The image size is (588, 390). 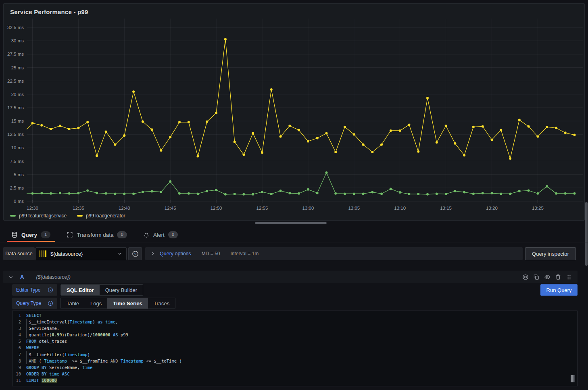 I want to click on query-type-switch: Table Logs Time Series Traces, so click(x=118, y=303).